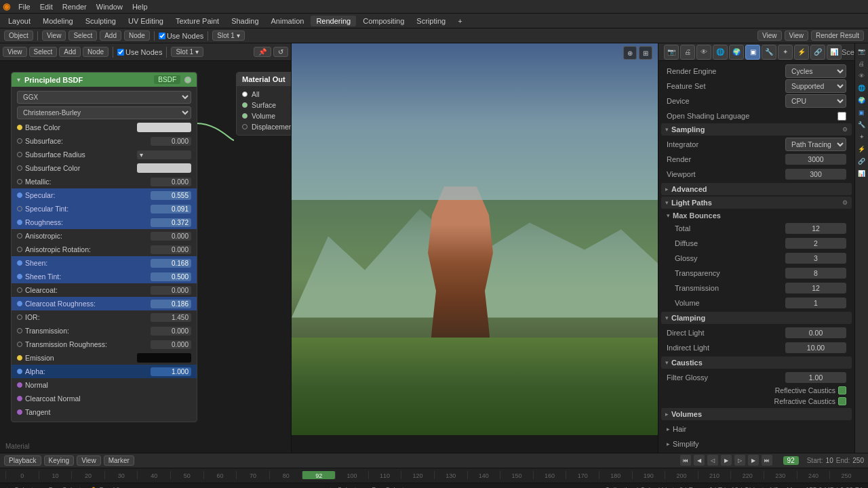  I want to click on node-node-btn: Node, so click(96, 52).